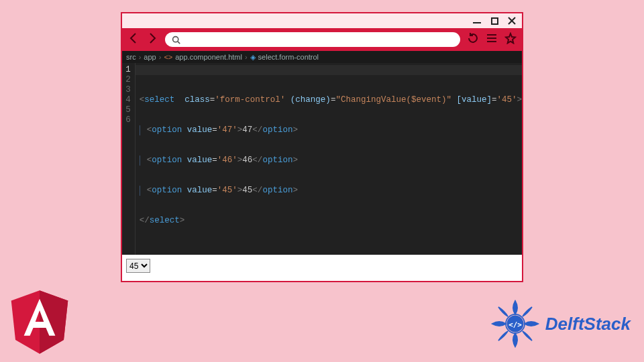 This screenshot has width=644, height=362. What do you see at coordinates (331, 101) in the screenshot?
I see `code-line: <select class='form-control' (change)="C…` at bounding box center [331, 101].